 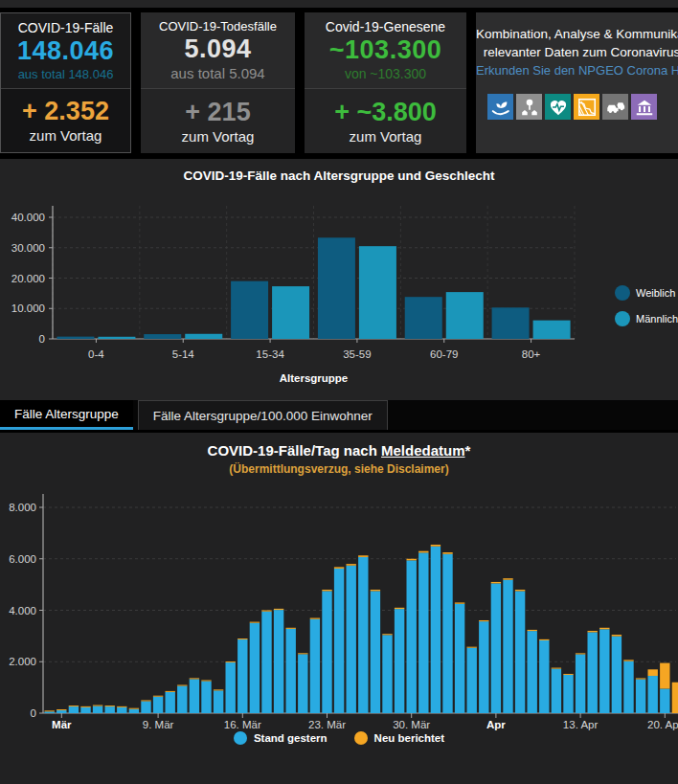 What do you see at coordinates (444, 354) in the screenshot?
I see `svg-text: 60-79` at bounding box center [444, 354].